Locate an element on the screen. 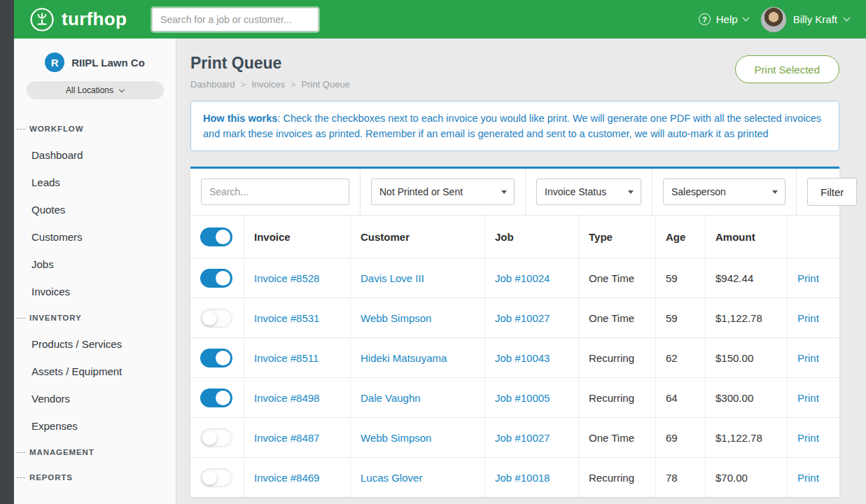  sidebar-item-expenses: Expenses is located at coordinates (95, 426).